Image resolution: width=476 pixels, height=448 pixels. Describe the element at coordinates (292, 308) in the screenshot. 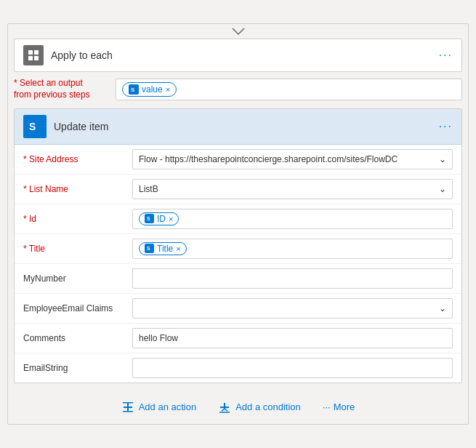

I see `employee-email-dropdown: ⌄` at that location.